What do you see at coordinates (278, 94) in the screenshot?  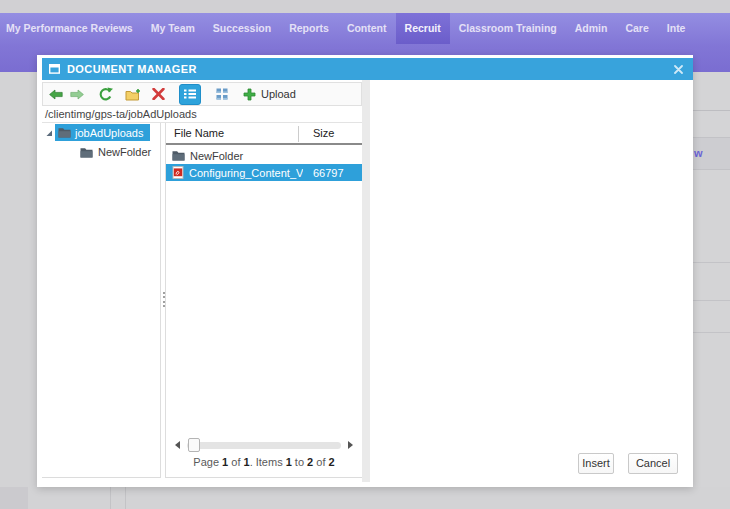 I see `upload-button: Upload` at bounding box center [278, 94].